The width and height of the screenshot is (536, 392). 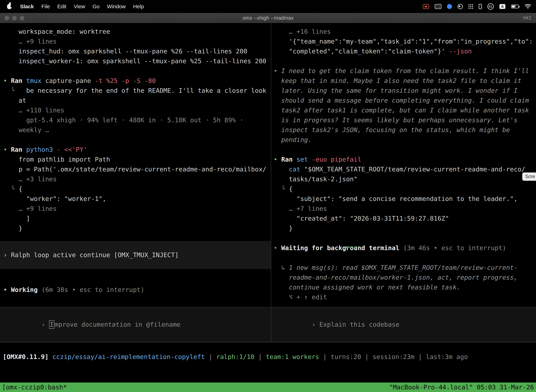 I want to click on window-title: omx --xhigh --madmax, so click(x=268, y=18).